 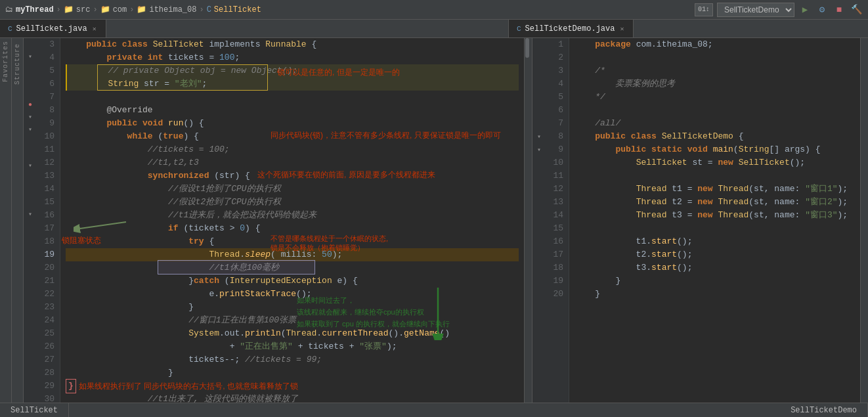 I want to click on code-line-28: }, so click(x=292, y=373).